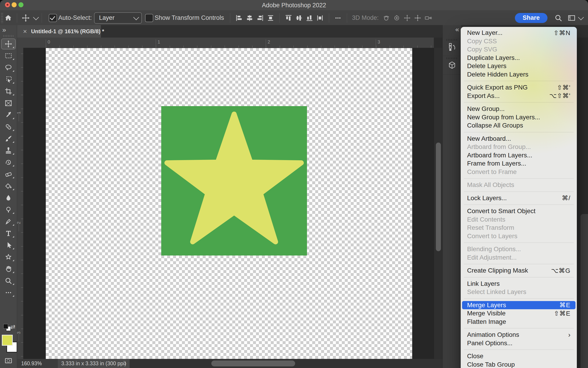 The width and height of the screenshot is (588, 368). I want to click on workspace-chevron-icon, so click(581, 17).